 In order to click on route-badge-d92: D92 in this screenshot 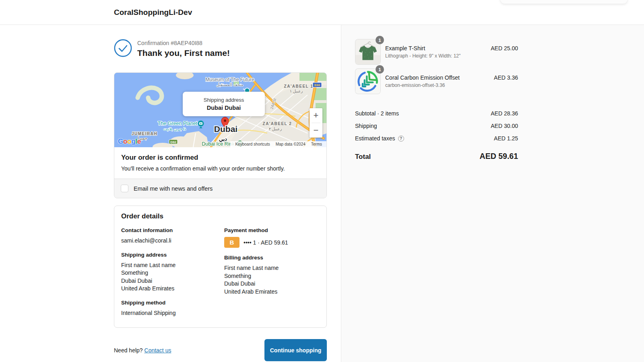, I will do `click(173, 142)`.